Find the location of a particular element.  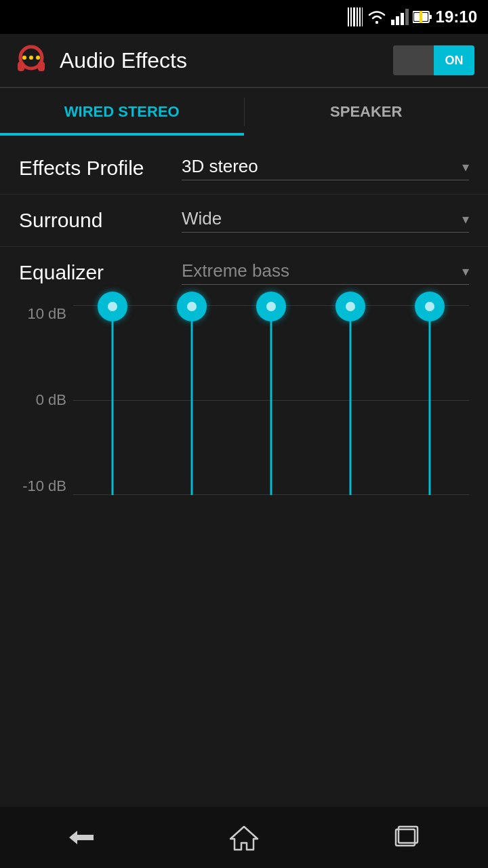

home-icon is located at coordinates (244, 837).